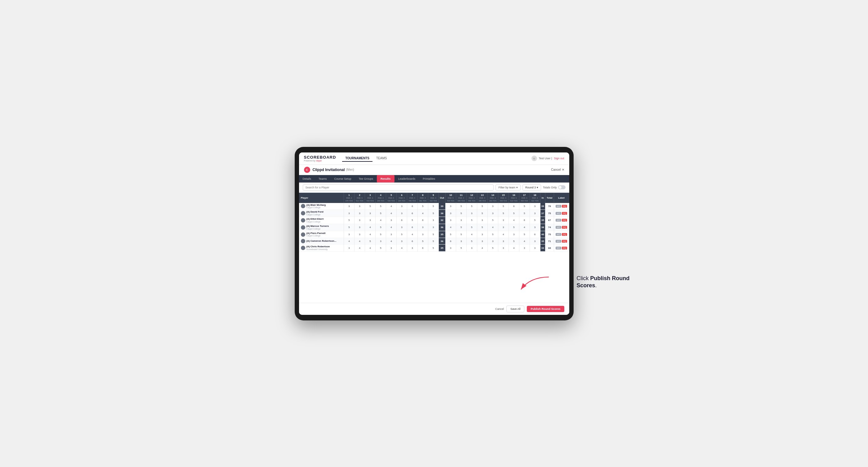  What do you see at coordinates (514, 214) in the screenshot?
I see `hole-16-score: 5` at bounding box center [514, 214].